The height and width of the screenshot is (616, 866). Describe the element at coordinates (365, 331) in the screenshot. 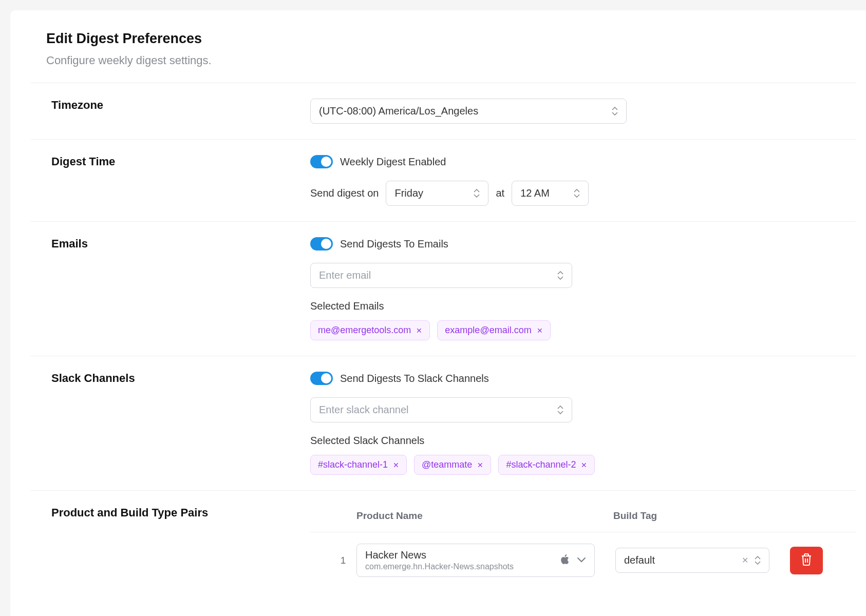

I see `email-chip-text: me@emergetools.com` at that location.